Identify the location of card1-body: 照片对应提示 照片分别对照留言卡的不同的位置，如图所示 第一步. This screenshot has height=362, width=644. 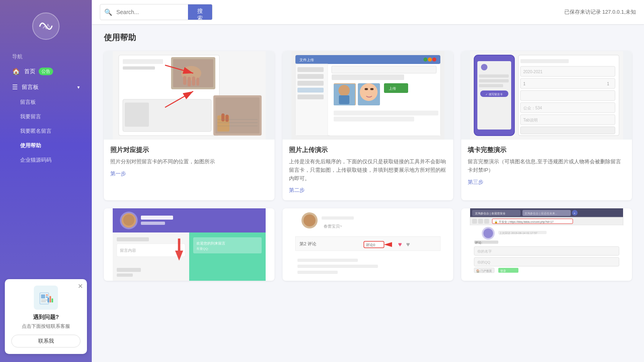
(189, 162).